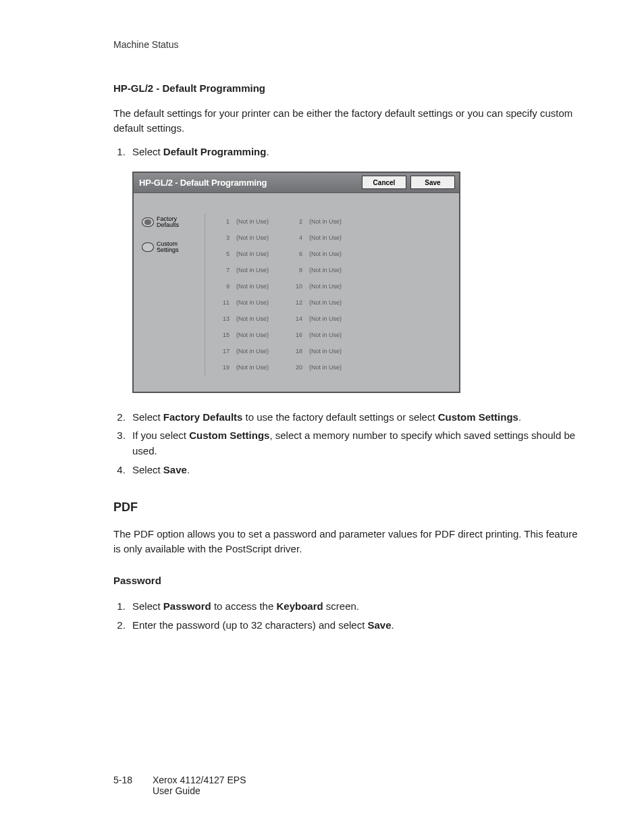 The width and height of the screenshot is (644, 834). Describe the element at coordinates (180, 785) in the screenshot. I see `page-footer: 5-18 Xerox 4112/4127 EPS User Guide` at that location.